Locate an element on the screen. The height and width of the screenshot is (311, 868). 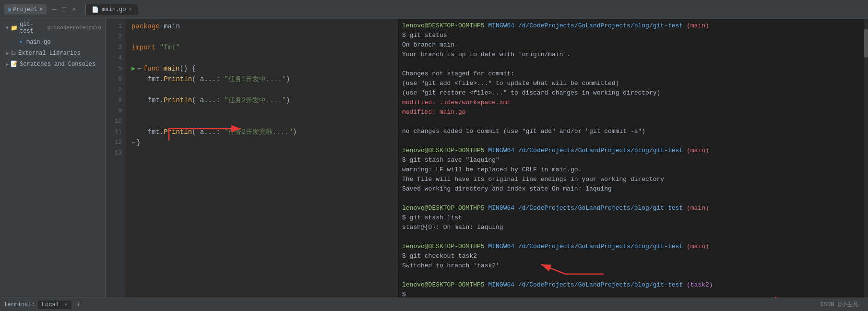
closing-brace: } is located at coordinates (138, 143).